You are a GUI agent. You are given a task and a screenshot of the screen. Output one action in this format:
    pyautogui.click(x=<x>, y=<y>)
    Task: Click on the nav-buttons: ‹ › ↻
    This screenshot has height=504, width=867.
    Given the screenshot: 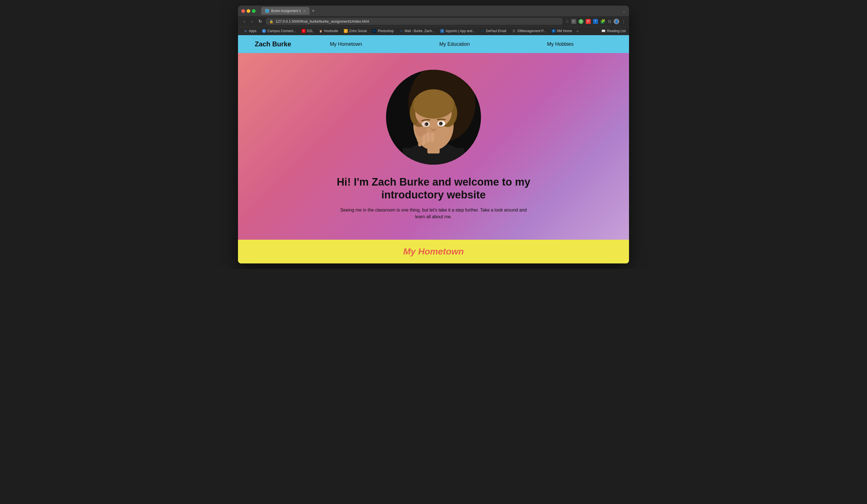 What is the action you would take?
    pyautogui.click(x=252, y=21)
    